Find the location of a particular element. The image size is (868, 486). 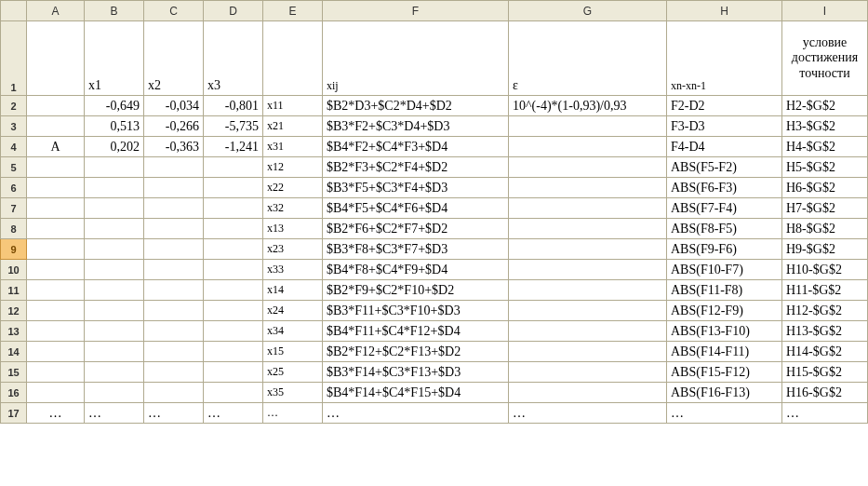

cell: $B4*F8+$C4*F9+$D4 is located at coordinates (416, 270).